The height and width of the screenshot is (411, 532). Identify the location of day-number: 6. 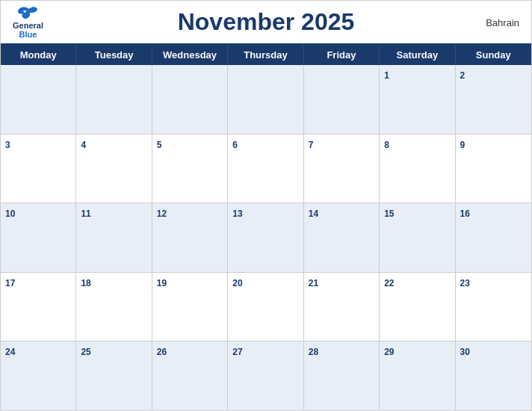
(235, 145).